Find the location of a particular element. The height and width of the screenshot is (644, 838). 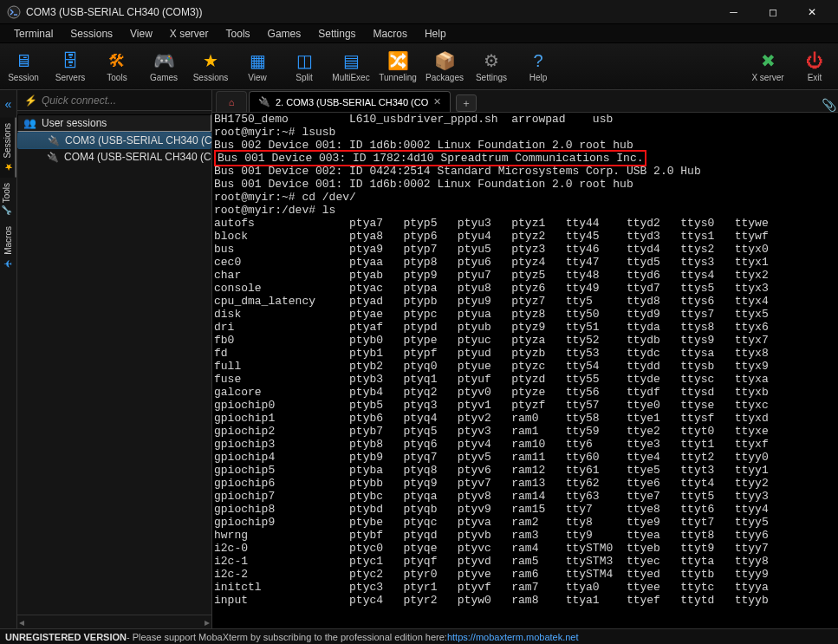

toolbar-label: Tools is located at coordinates (116, 78).